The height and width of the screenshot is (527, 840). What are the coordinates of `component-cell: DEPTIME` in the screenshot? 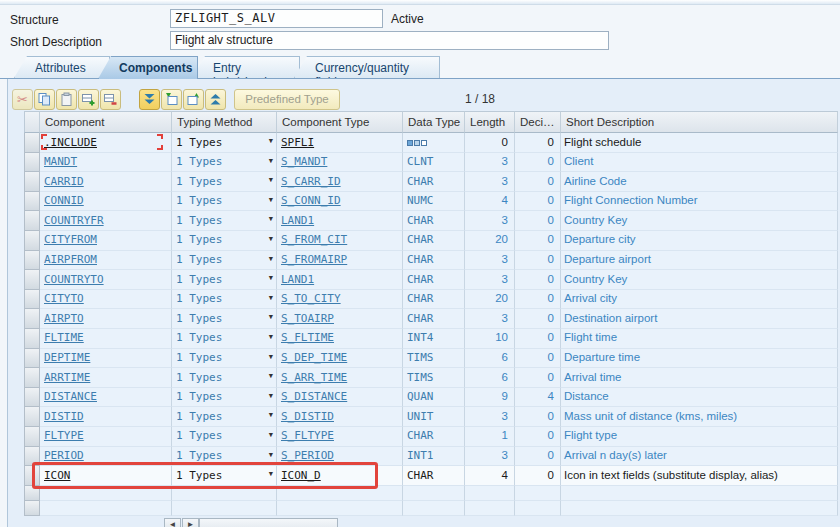 It's located at (106, 359).